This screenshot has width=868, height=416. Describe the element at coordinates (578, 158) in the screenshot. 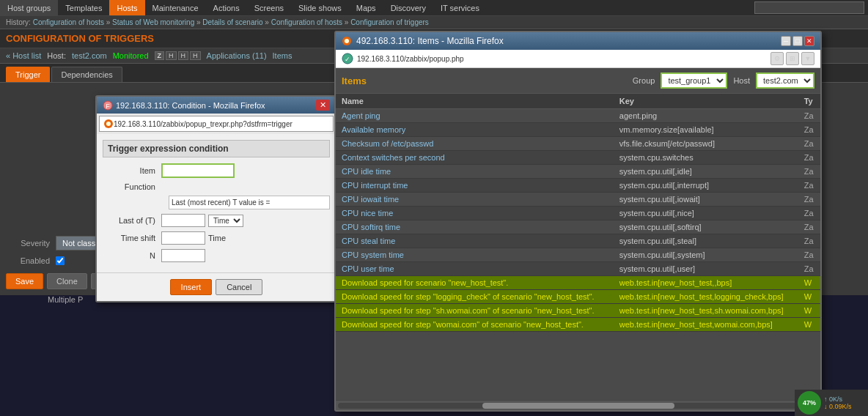

I see `table-row: Context switches per second system.cpu.s…` at that location.